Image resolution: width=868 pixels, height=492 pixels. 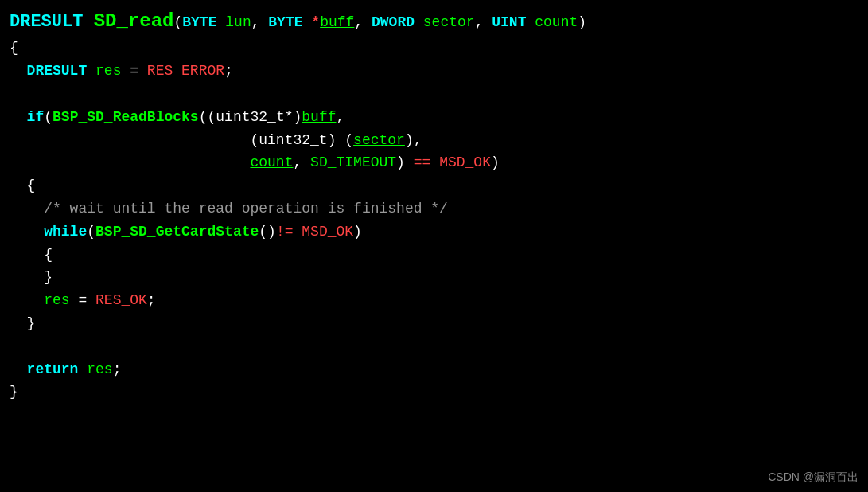 I want to click on code-token: SD_read, so click(x=134, y=21).